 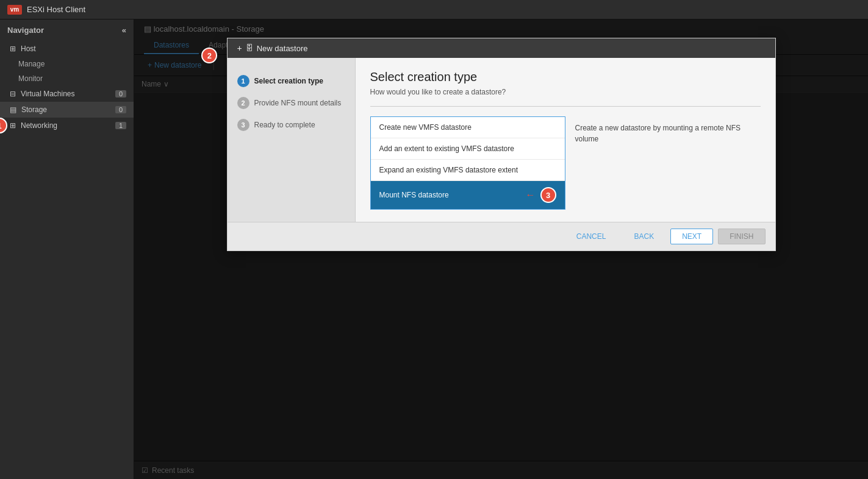 I want to click on sidebar-item-manage: Manage, so click(x=67, y=64).